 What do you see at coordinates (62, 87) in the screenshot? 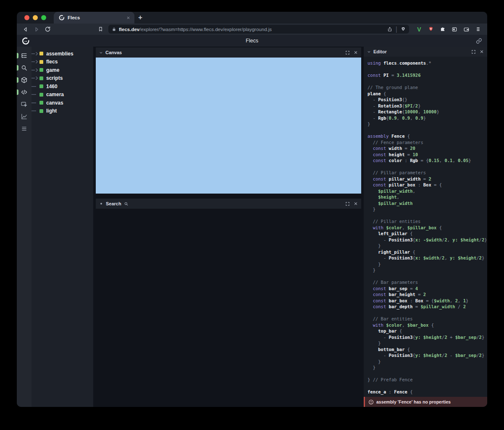
I see `tree-item-1460: 1460` at bounding box center [62, 87].